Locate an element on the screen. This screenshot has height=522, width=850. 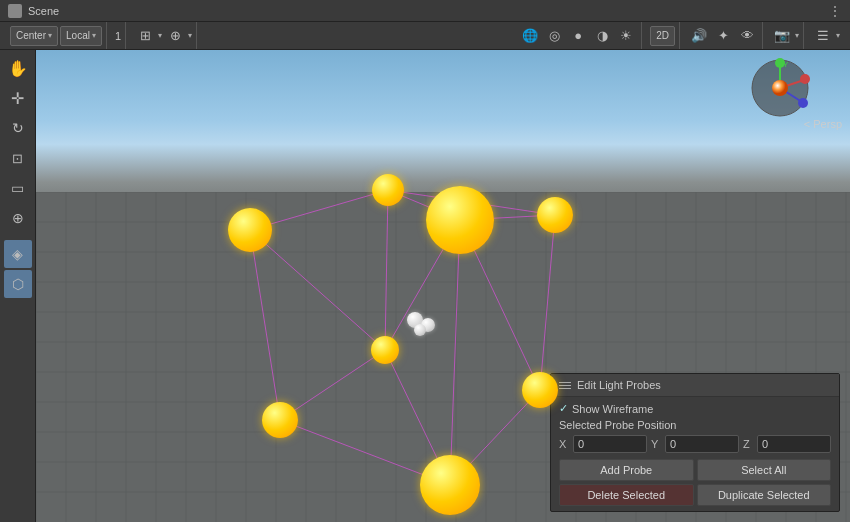
scale-tool-button: ⊡ is located at coordinates (18, 158).